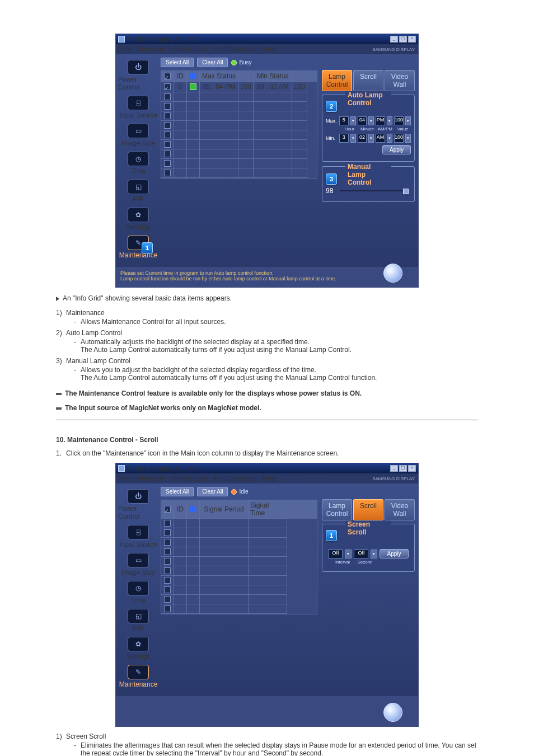 This screenshot has width=534, height=756. Describe the element at coordinates (381, 138) in the screenshot. I see `min-ampm-select: AM` at that location.